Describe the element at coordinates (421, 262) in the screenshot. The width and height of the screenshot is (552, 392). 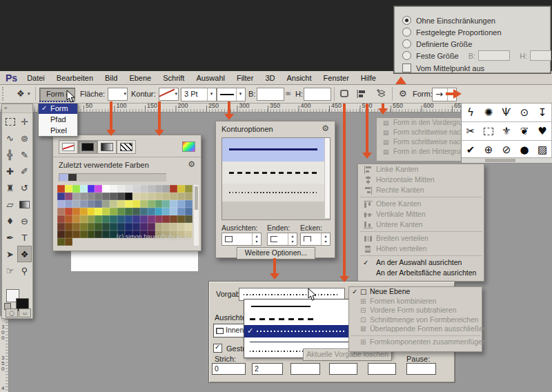
I see `align-menu-item: ✓An der Auswahl ausrichten` at that location.